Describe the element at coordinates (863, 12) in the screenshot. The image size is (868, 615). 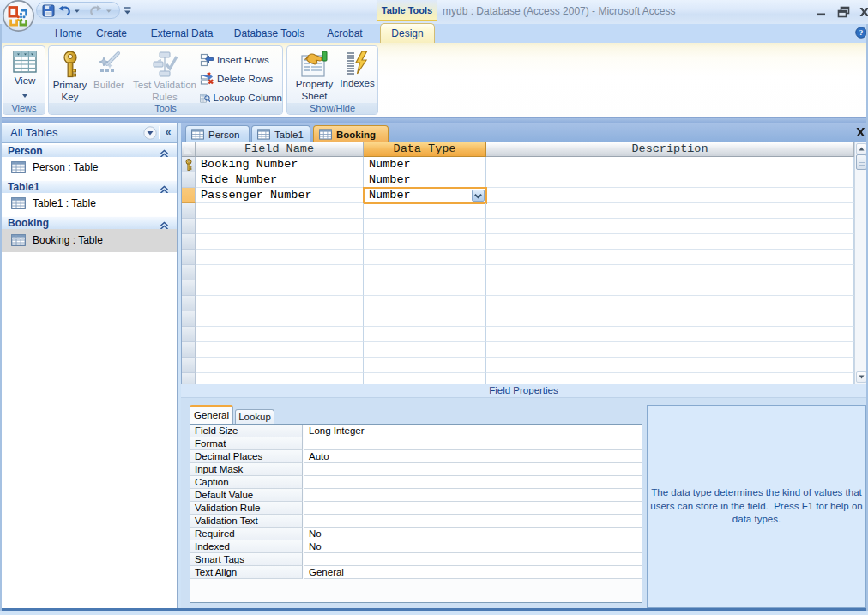
I see `close-button` at that location.